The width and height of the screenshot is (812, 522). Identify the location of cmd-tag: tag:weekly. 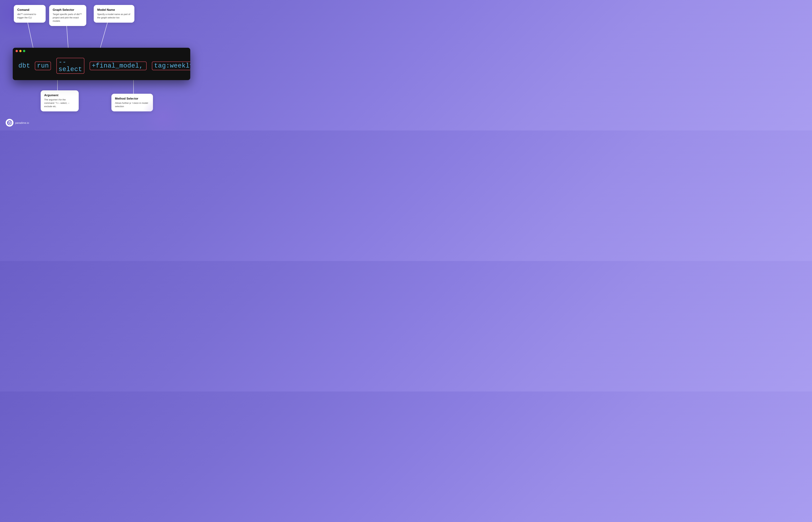
(171, 66).